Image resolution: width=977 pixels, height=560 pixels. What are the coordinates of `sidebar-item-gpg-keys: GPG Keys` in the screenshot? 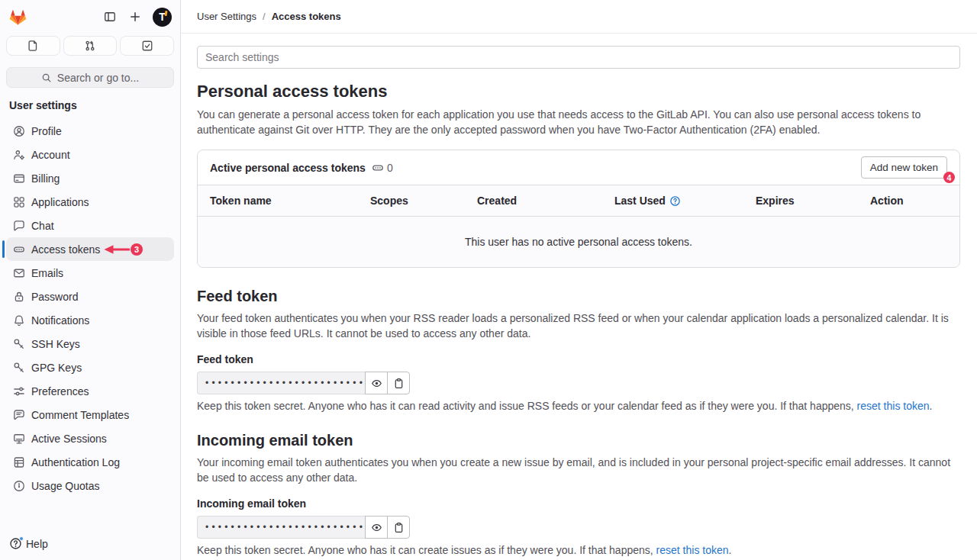 It's located at (90, 368).